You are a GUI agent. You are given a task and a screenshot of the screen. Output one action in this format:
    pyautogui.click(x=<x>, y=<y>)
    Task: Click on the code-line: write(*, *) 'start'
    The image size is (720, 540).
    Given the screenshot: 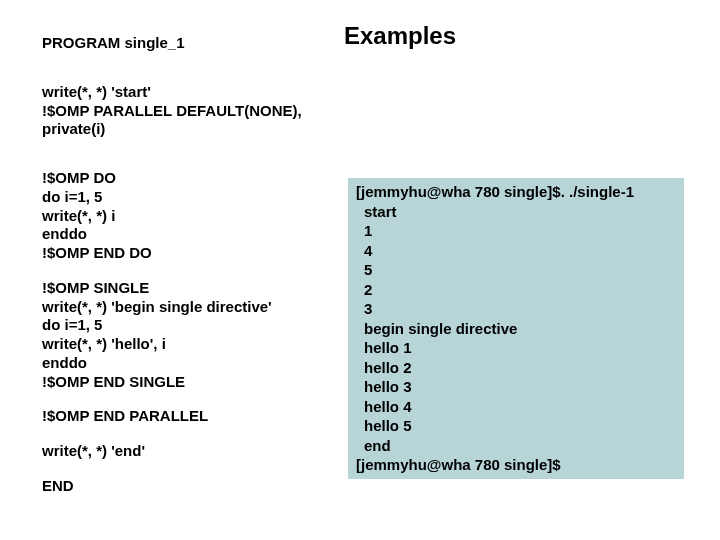 What is the action you would take?
    pyautogui.click(x=192, y=92)
    